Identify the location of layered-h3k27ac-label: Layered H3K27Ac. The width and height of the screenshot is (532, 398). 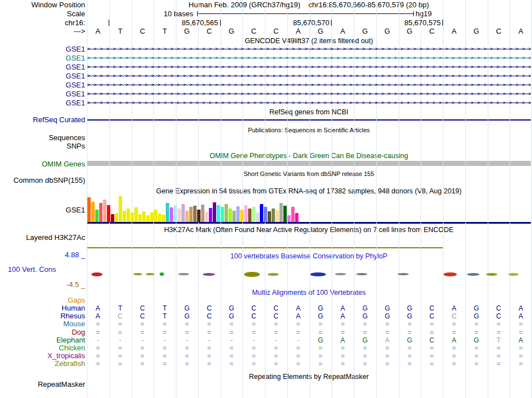
(43, 238).